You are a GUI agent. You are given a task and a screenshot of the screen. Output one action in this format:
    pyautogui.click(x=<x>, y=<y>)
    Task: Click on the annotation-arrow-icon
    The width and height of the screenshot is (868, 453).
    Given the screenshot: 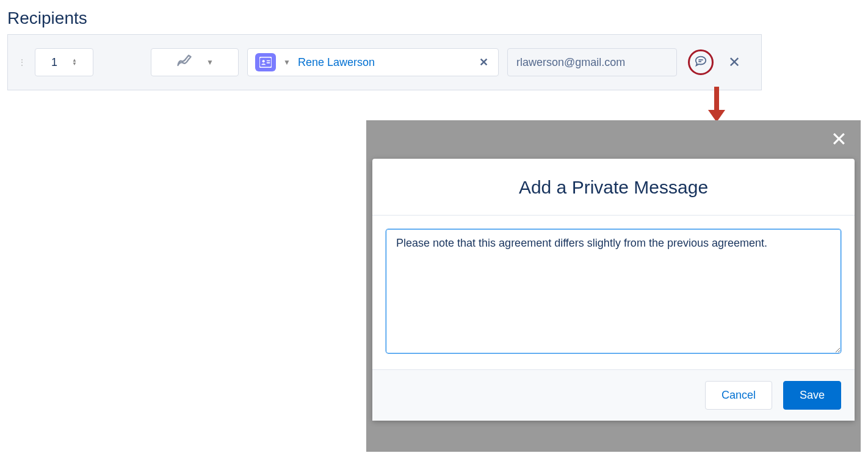 What is the action you would take?
    pyautogui.click(x=717, y=104)
    